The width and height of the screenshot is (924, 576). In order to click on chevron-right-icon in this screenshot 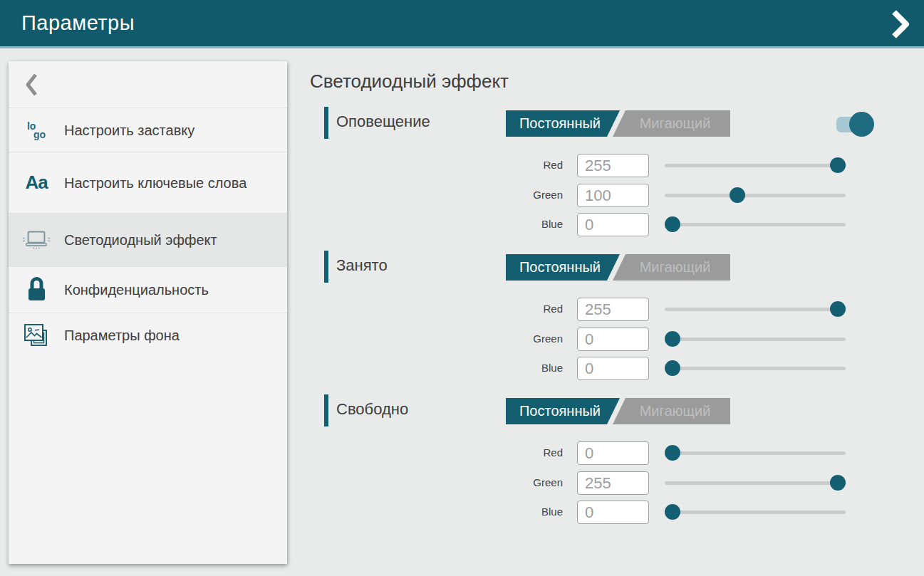, I will do `click(900, 24)`.